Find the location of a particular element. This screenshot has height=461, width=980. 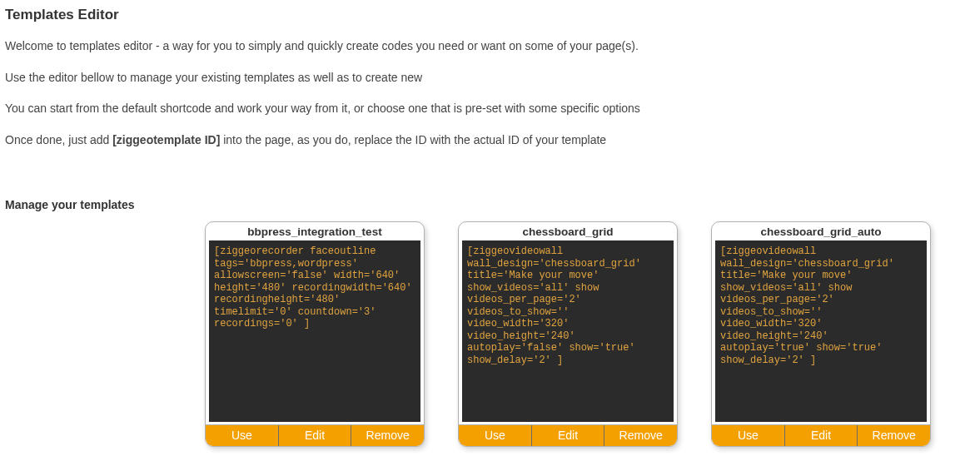

template-shortcode: [ziggeotemplate ID] is located at coordinates (167, 140).